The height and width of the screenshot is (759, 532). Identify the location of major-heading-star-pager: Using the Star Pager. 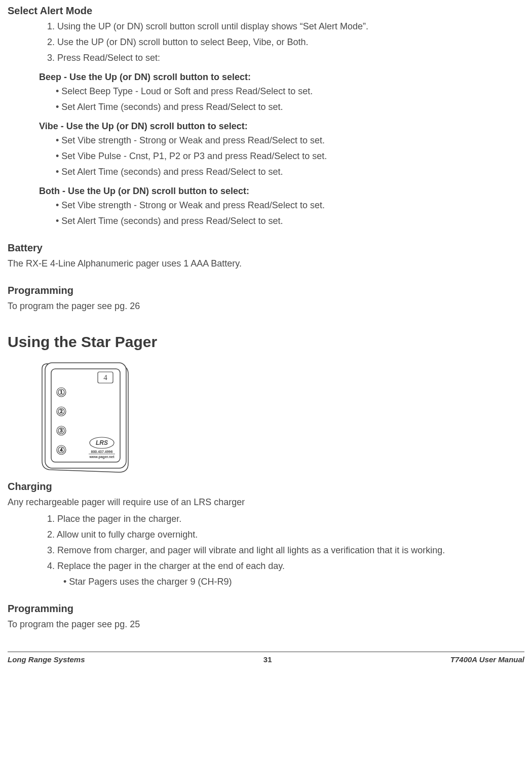
(266, 342).